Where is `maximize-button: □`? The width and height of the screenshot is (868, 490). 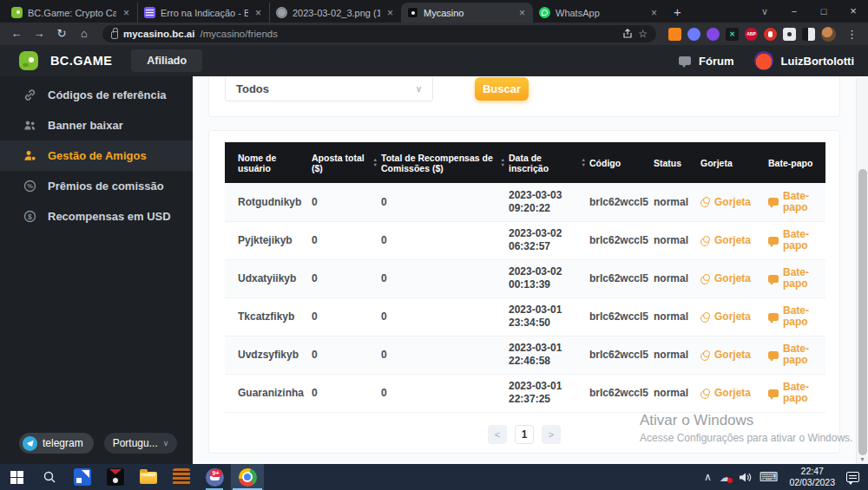
maximize-button: □ is located at coordinates (824, 11).